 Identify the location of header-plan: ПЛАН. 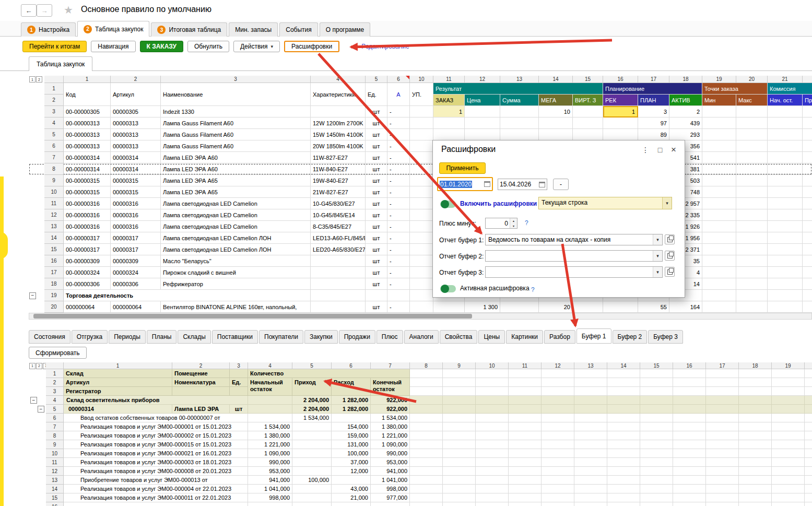
(654, 100).